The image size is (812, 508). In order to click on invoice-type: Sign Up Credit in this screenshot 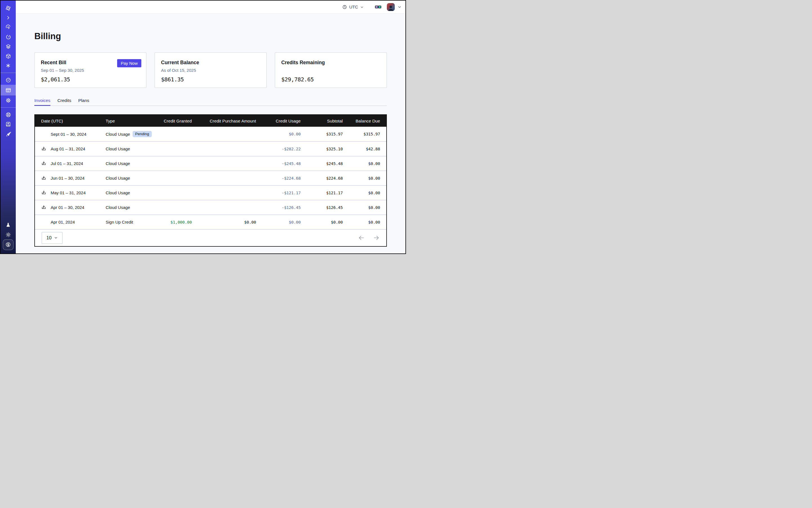, I will do `click(119, 222)`.